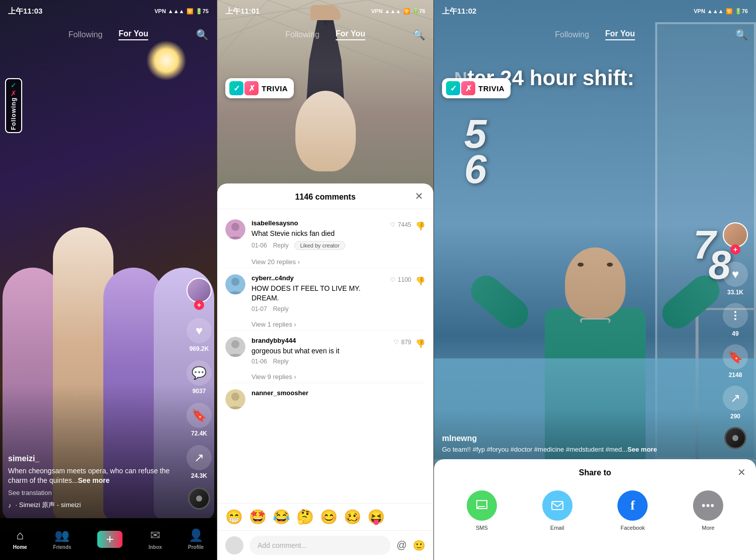  I want to click on comment-username-2: cyberr..c4ndy, so click(318, 278).